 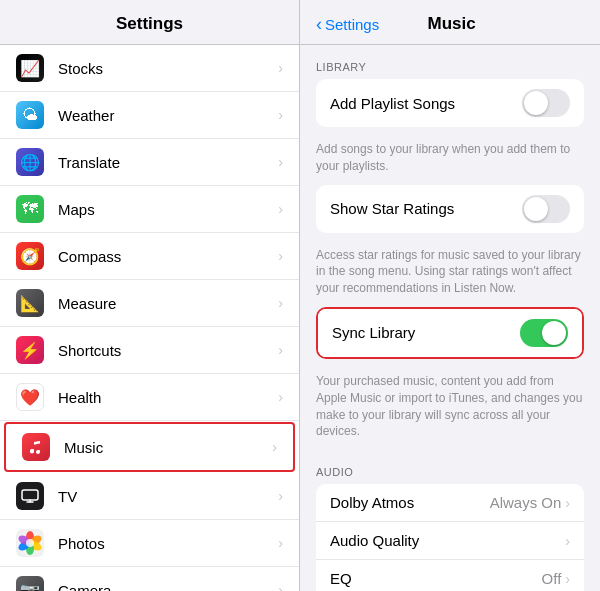 What do you see at coordinates (168, 350) in the screenshot?
I see `sidebar-item-label: Shortcuts` at bounding box center [168, 350].